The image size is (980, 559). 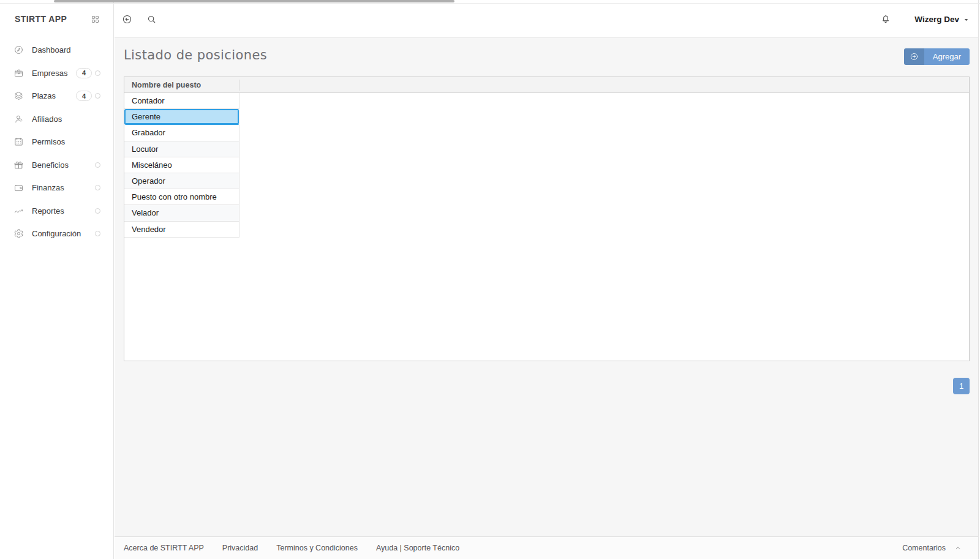 What do you see at coordinates (967, 20) in the screenshot?
I see `chevron-down-icon` at bounding box center [967, 20].